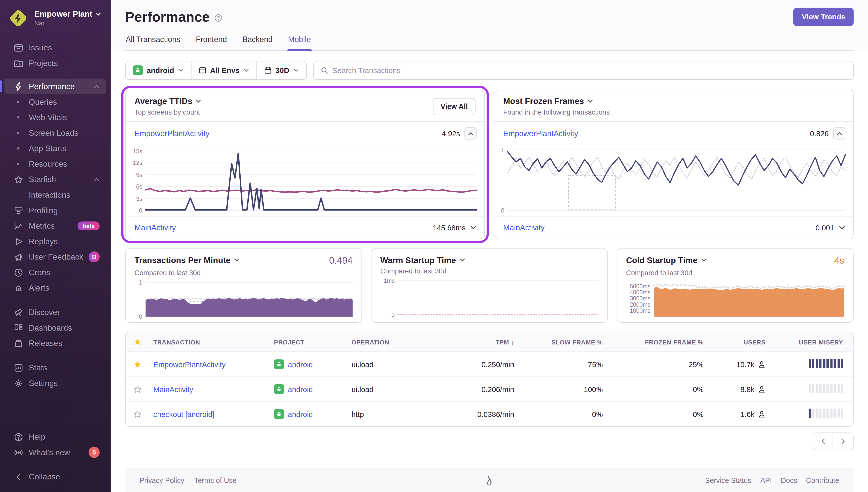 This screenshot has height=492, width=868. What do you see at coordinates (187, 260) in the screenshot?
I see `tpm-title: Transactions Per Minute` at bounding box center [187, 260].